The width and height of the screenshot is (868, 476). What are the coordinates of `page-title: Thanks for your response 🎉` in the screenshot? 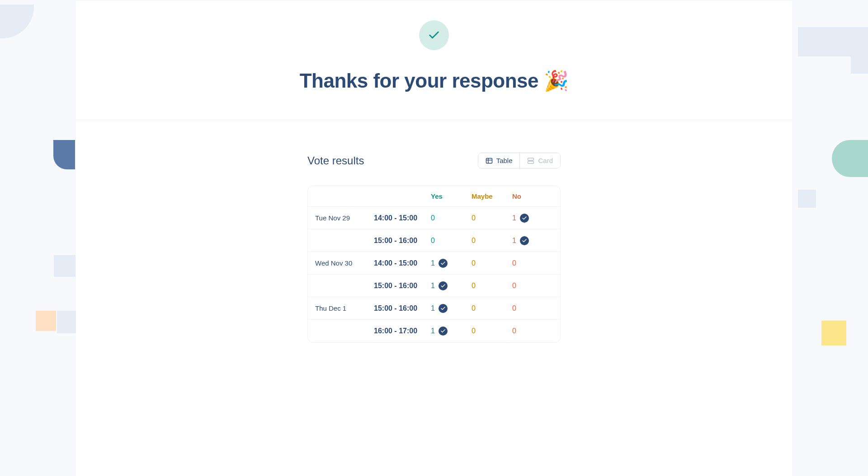 It's located at (434, 81).